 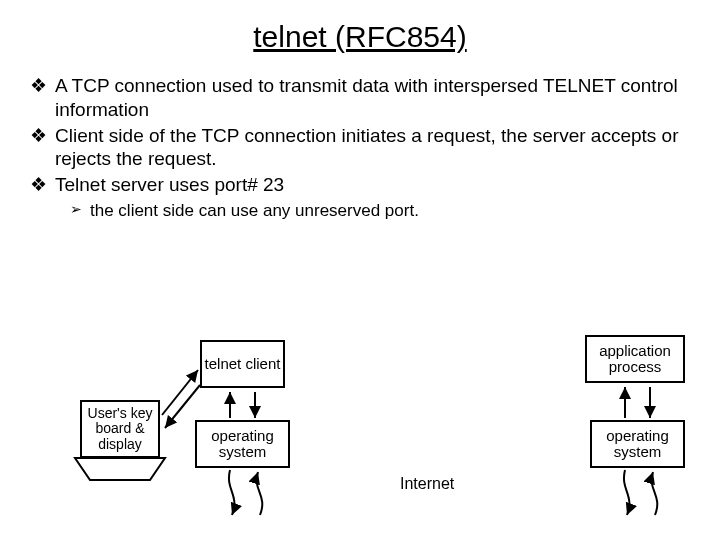 What do you see at coordinates (372, 148) in the screenshot?
I see `bullet-text: Client side of the TCP connection initia…` at bounding box center [372, 148].